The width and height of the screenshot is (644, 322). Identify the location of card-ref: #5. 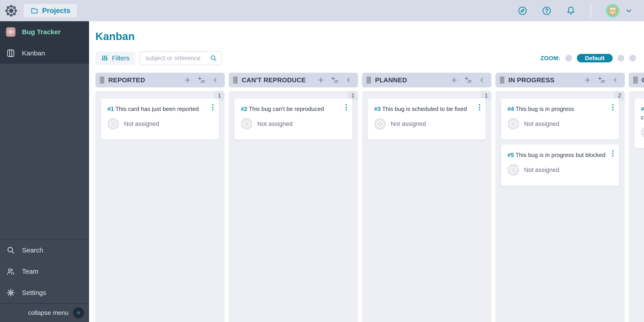
(511, 155).